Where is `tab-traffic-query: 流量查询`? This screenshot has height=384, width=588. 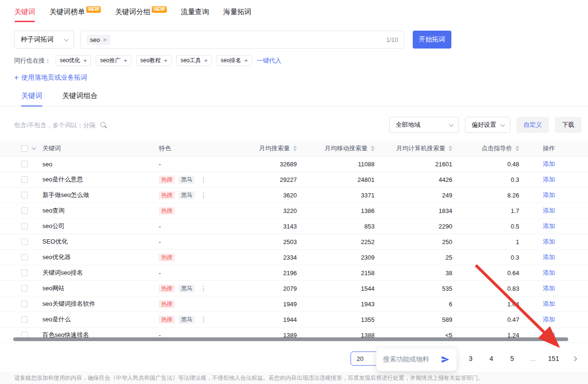
tab-traffic-query: 流量查询 is located at coordinates (195, 15).